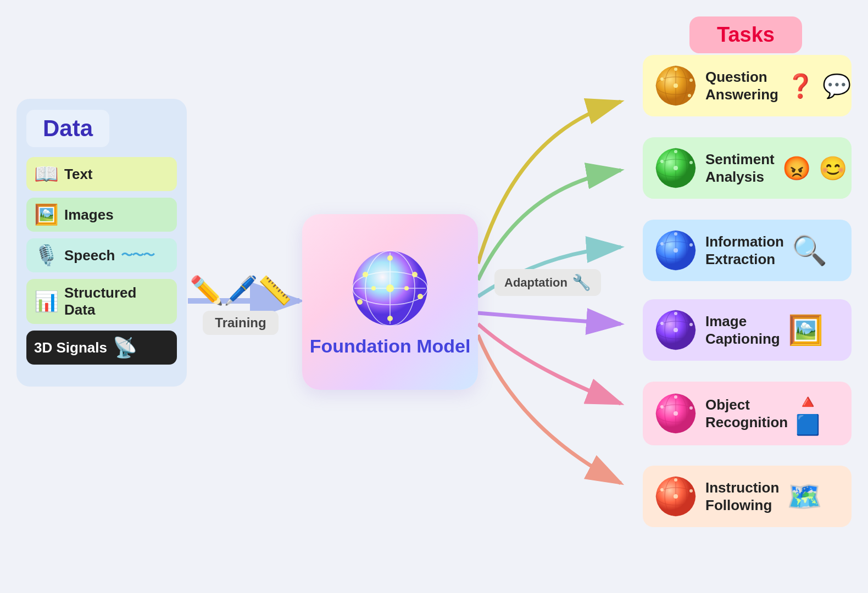  What do you see at coordinates (833, 168) in the screenshot?
I see `sentiment-happy-icon: 😊` at bounding box center [833, 168].